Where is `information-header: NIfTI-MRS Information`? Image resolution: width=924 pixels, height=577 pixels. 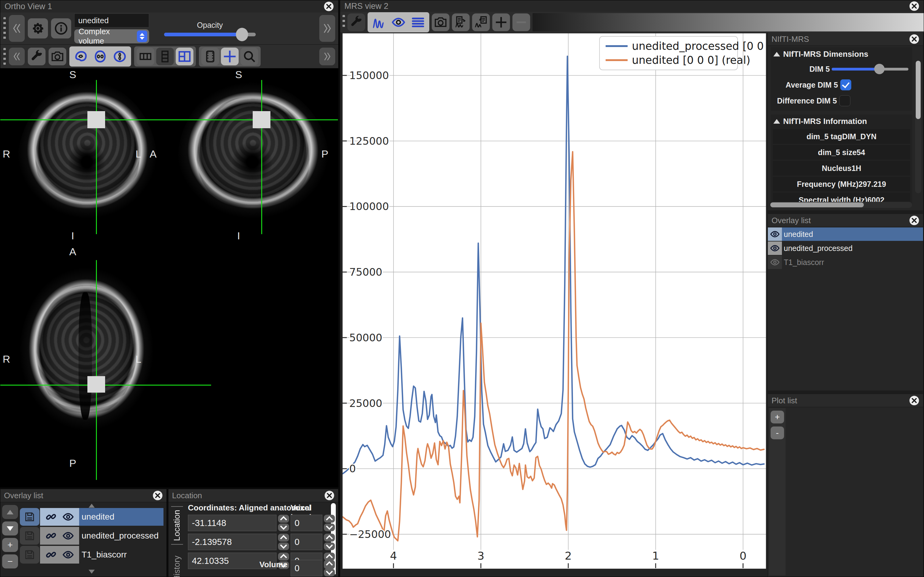
information-header: NIfTI-MRS Information is located at coordinates (842, 121).